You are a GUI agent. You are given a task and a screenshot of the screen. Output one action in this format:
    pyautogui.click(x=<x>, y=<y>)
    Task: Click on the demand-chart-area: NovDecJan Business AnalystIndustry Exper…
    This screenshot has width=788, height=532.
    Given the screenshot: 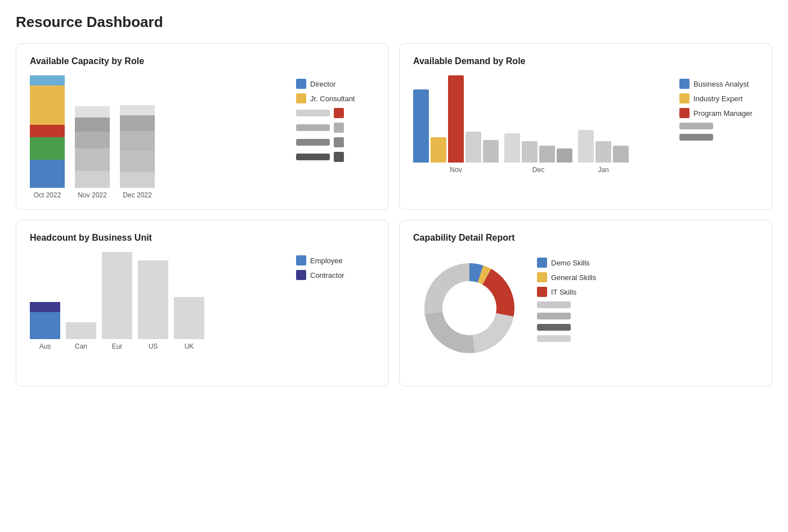 What is the action you would take?
    pyautogui.click(x=585, y=125)
    